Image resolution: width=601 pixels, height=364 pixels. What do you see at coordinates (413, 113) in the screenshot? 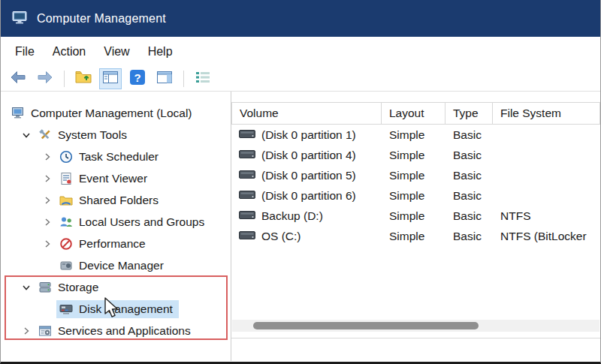
I see `column-header-layout: Layout` at bounding box center [413, 113].